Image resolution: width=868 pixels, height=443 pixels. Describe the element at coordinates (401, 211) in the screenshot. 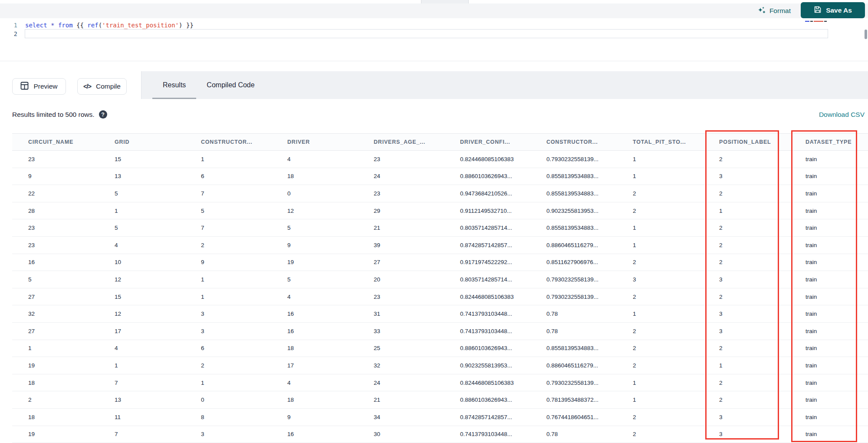

I see `table-cell: 29` at that location.